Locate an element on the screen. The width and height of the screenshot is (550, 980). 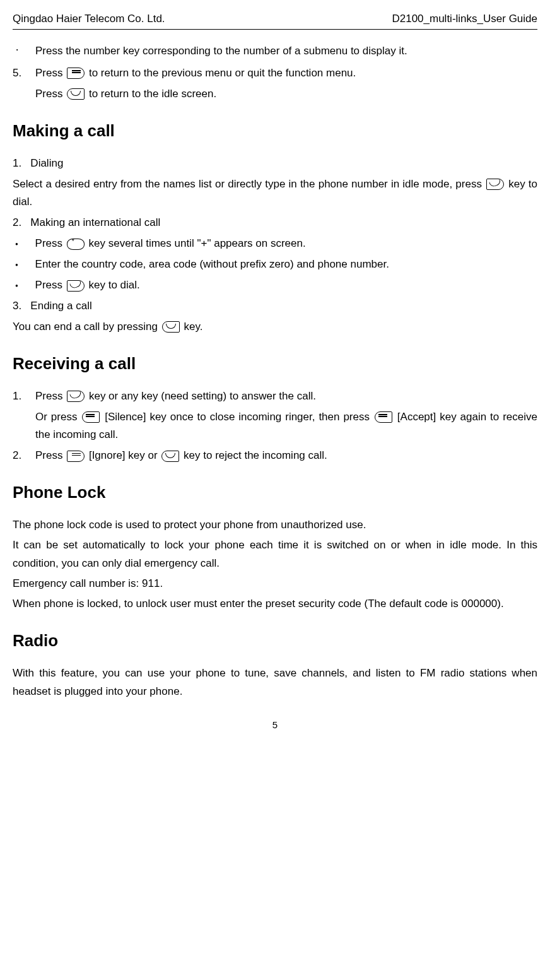
rc-s1: Press key or any key (need setting) to a… is located at coordinates (286, 396).